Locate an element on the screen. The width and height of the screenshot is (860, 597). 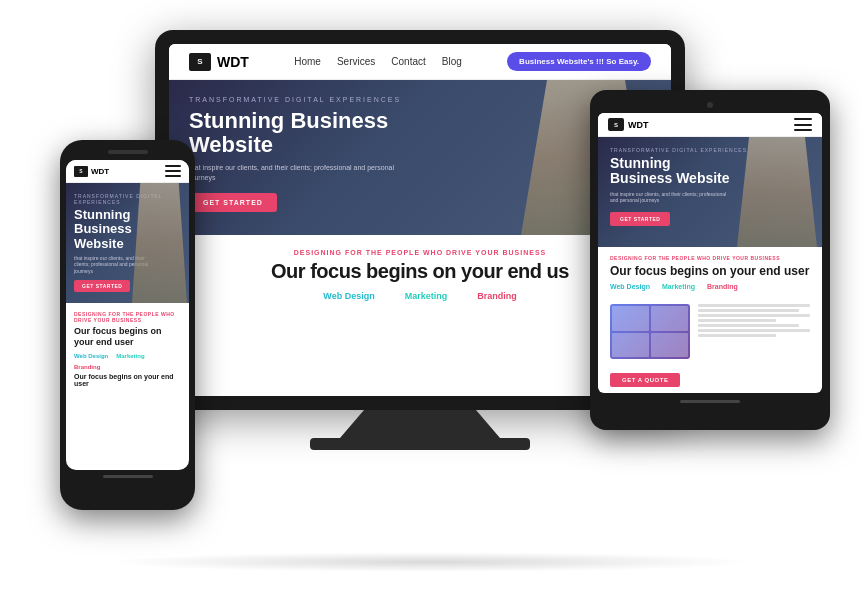
phone-link-webdesign: Web Design is located at coordinates (91, 356).